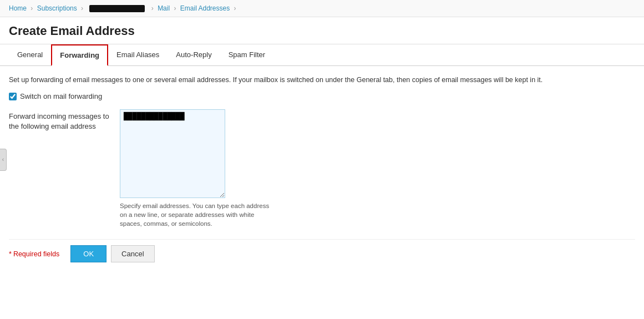  Describe the element at coordinates (89, 254) in the screenshot. I see `ok-button: OK` at that location.